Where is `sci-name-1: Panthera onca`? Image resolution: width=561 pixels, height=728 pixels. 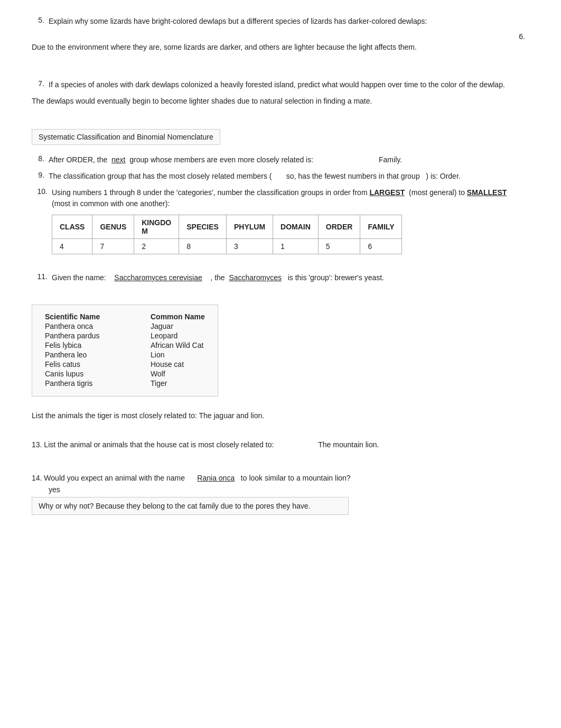
sci-name-1: Panthera onca is located at coordinates (87, 326).